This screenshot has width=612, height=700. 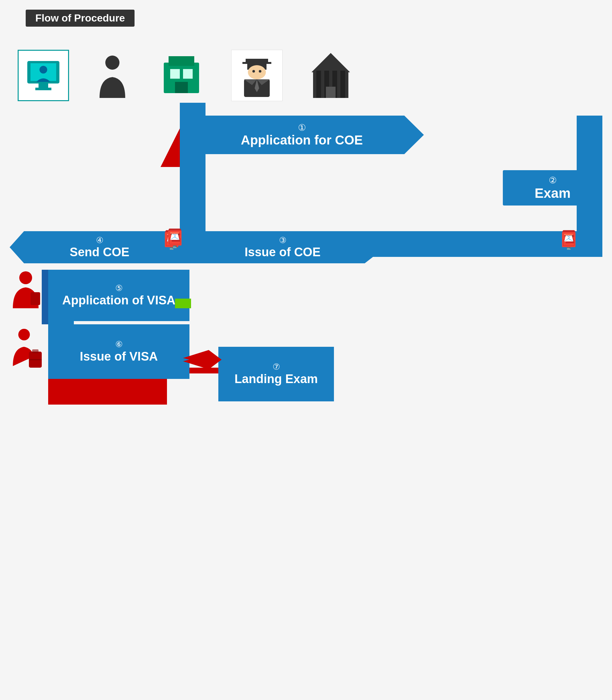 I want to click on step3-box: ③ Issue of COE, so click(x=283, y=247).